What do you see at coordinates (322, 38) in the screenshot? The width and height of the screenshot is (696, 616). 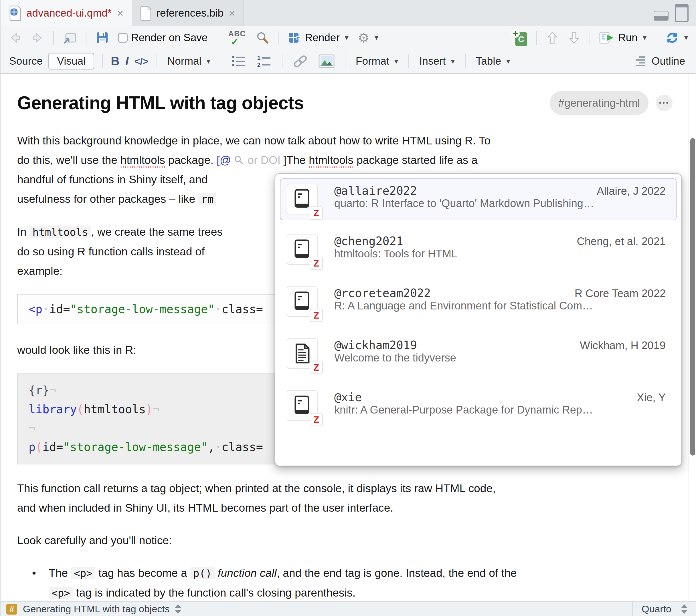 I see `render-label: Render` at bounding box center [322, 38].